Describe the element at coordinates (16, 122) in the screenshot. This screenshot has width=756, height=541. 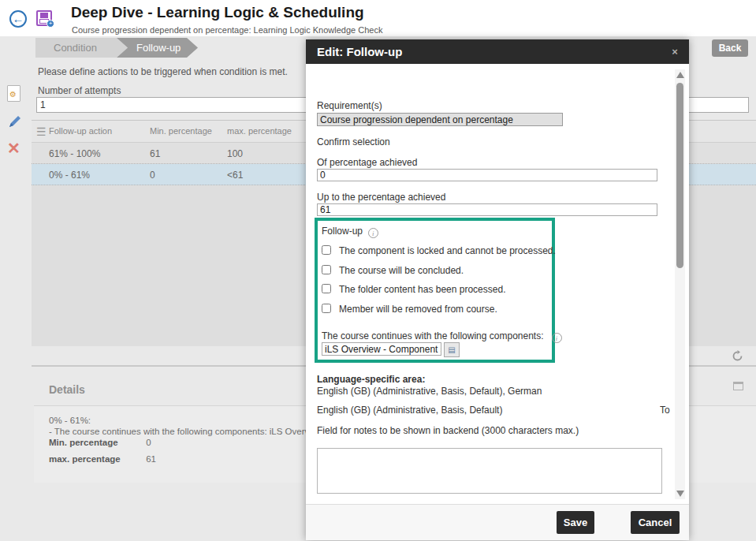
I see `edit-pencil-icon` at that location.